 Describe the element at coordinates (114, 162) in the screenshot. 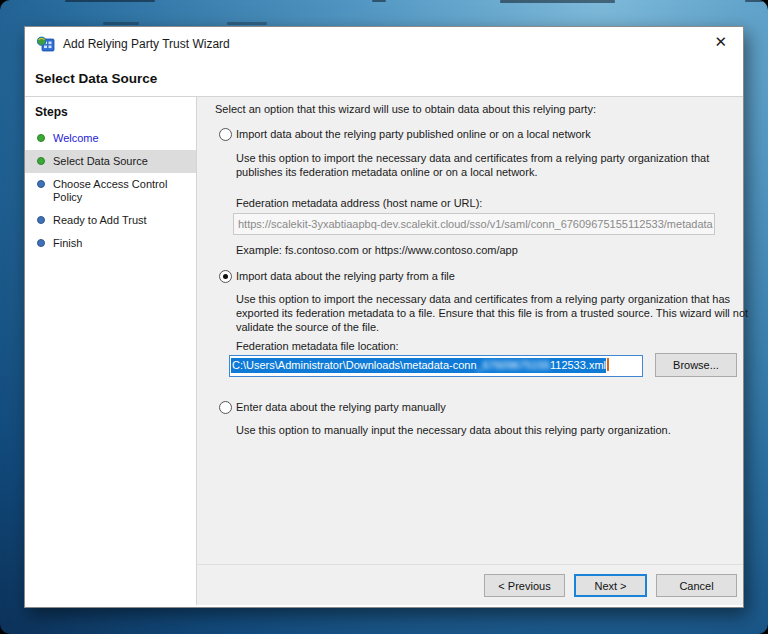

I see `step-label: Select Data Source` at that location.